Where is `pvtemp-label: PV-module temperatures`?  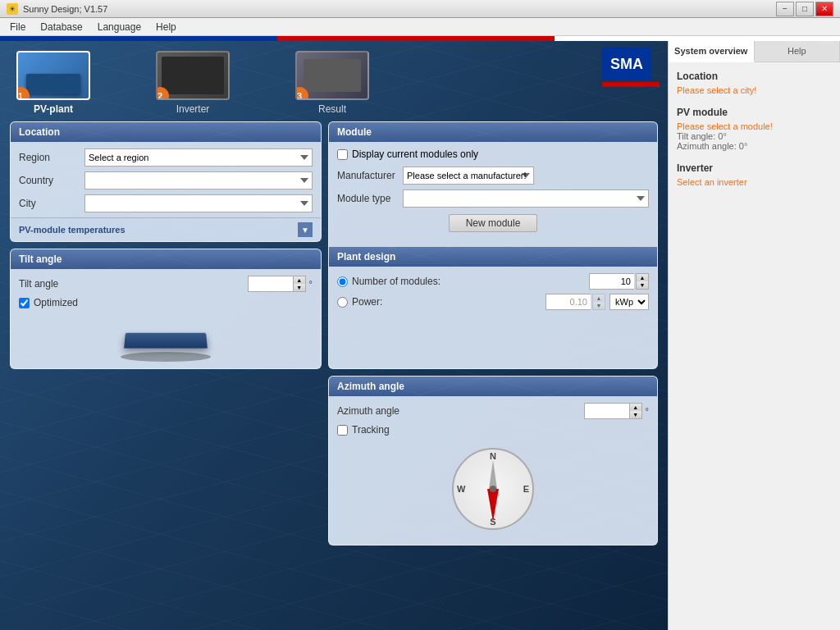
pvtemp-label: PV-module temperatures is located at coordinates (72, 230).